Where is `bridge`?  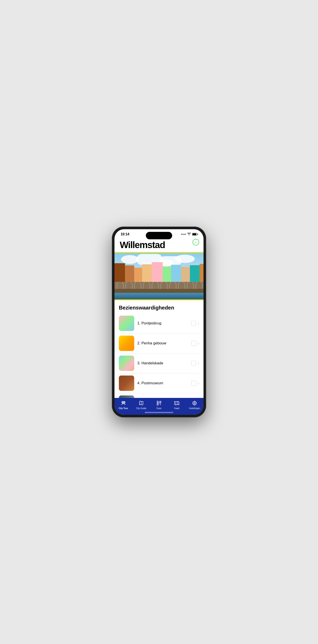 bridge is located at coordinates (159, 287).